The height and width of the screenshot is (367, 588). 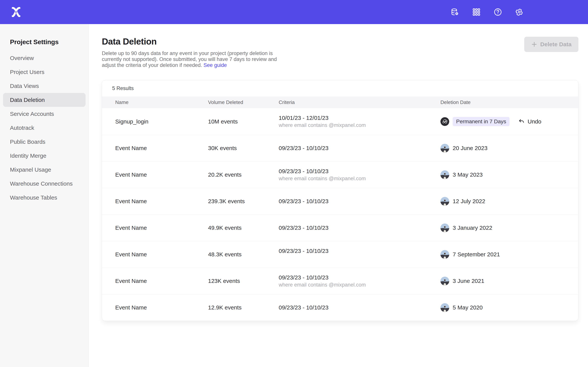 What do you see at coordinates (340, 52) in the screenshot?
I see `page-header: Data Deletion Delete up to 90 days data …` at bounding box center [340, 52].